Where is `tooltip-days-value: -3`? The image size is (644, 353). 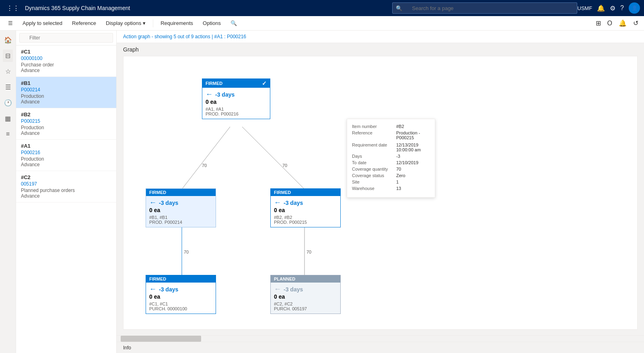
tooltip-days-value: -3 is located at coordinates (398, 156).